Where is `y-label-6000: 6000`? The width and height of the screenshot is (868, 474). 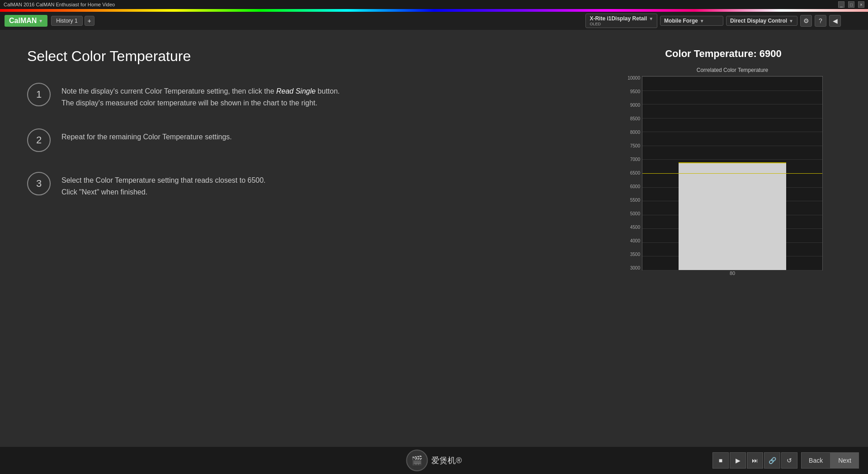
y-label-6000: 6000 is located at coordinates (635, 187).